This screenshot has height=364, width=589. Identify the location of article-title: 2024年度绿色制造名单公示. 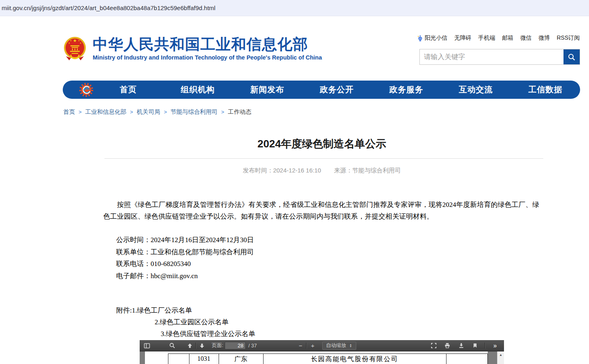
(322, 144).